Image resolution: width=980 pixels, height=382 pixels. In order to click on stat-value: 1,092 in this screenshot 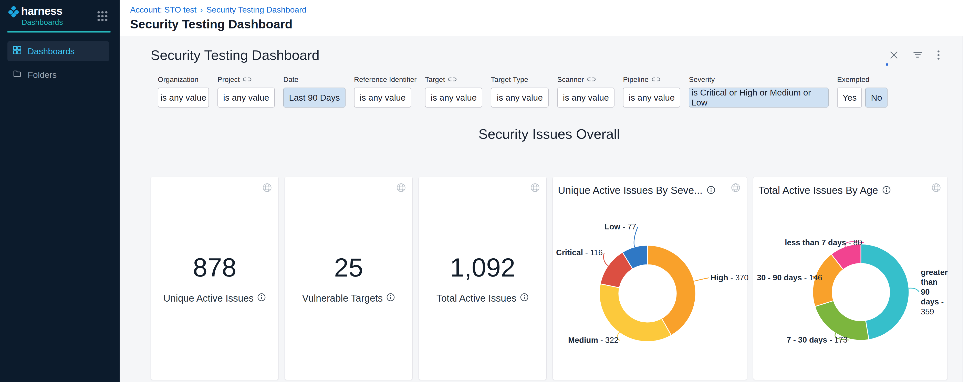, I will do `click(482, 268)`.